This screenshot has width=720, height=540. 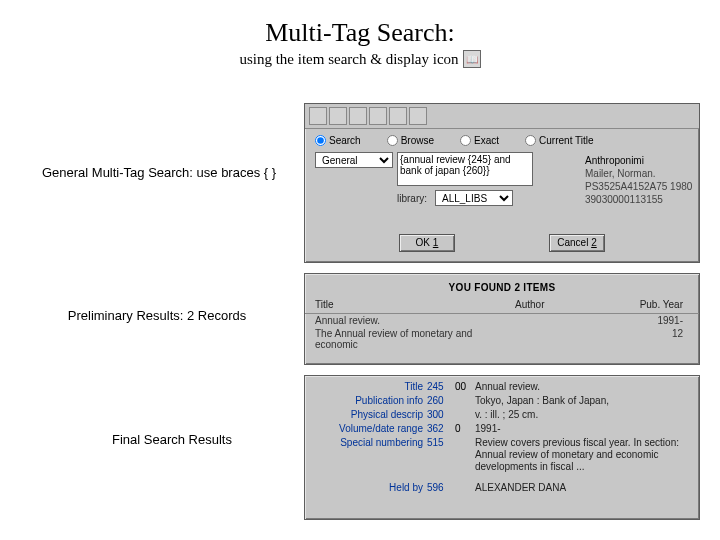 What do you see at coordinates (157, 316) in the screenshot?
I see `caption-prelim: Preliminary Results: 2 Records` at bounding box center [157, 316].